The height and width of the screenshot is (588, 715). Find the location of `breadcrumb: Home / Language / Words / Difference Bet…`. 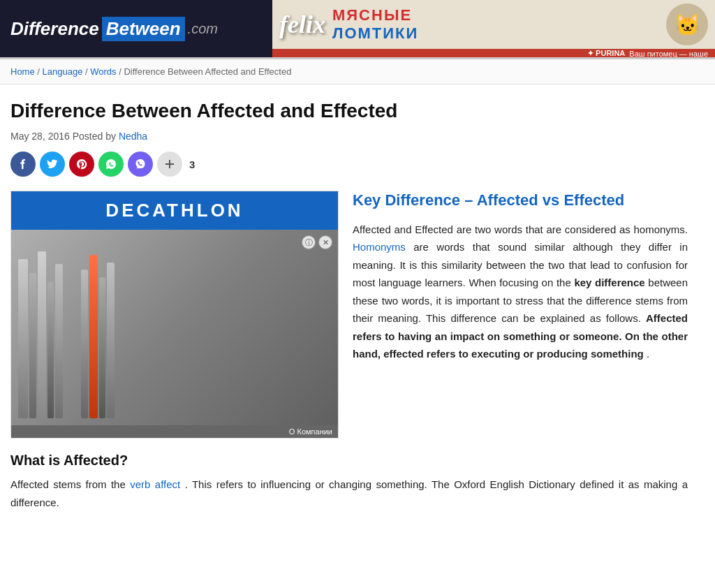

breadcrumb: Home / Language / Words / Difference Bet… is located at coordinates (358, 72).